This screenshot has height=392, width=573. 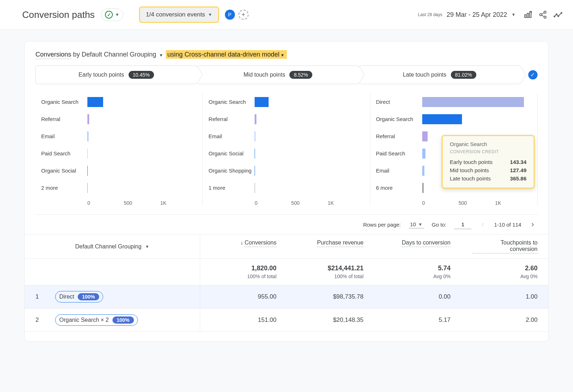 What do you see at coordinates (477, 15) in the screenshot?
I see `date-range-label: 29 Mar - 25 Apr 2022` at bounding box center [477, 15].